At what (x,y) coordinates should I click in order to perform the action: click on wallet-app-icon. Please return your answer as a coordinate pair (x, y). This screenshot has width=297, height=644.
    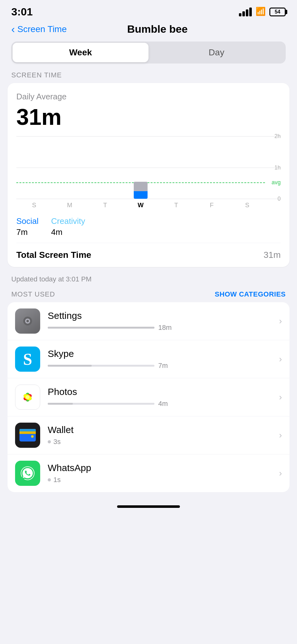
    Looking at the image, I should click on (28, 435).